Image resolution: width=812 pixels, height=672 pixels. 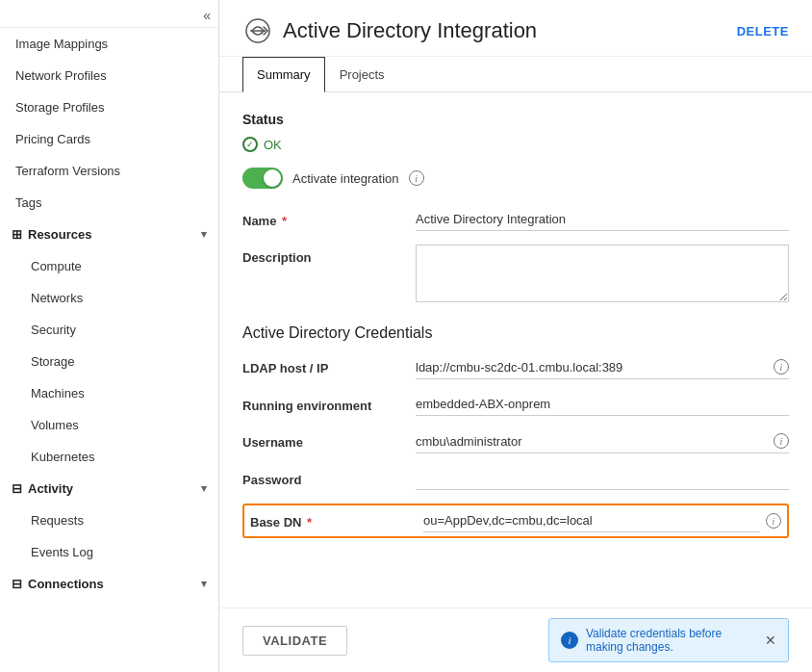 I want to click on ad-credentials-title: Active Directory Credentials, so click(x=516, y=333).